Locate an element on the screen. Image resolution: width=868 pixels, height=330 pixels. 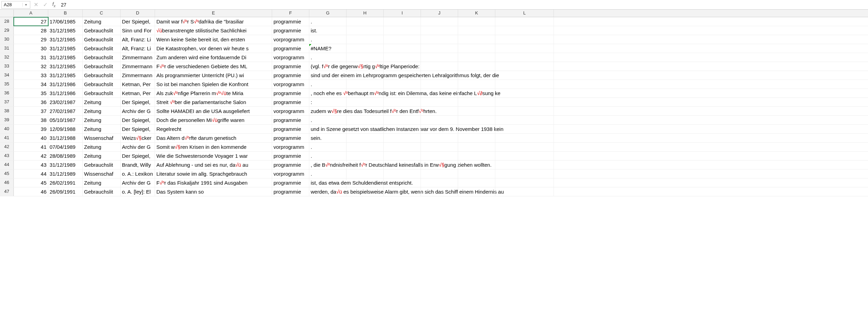
cell-E28: Damit war f√ºr S√ºdafrika die "brasiliar is located at coordinates (214, 21).